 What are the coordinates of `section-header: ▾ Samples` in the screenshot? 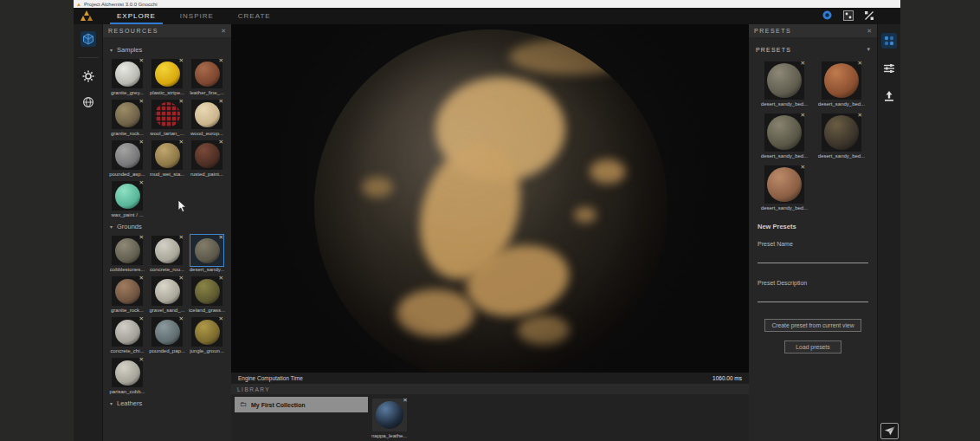 It's located at (167, 49).